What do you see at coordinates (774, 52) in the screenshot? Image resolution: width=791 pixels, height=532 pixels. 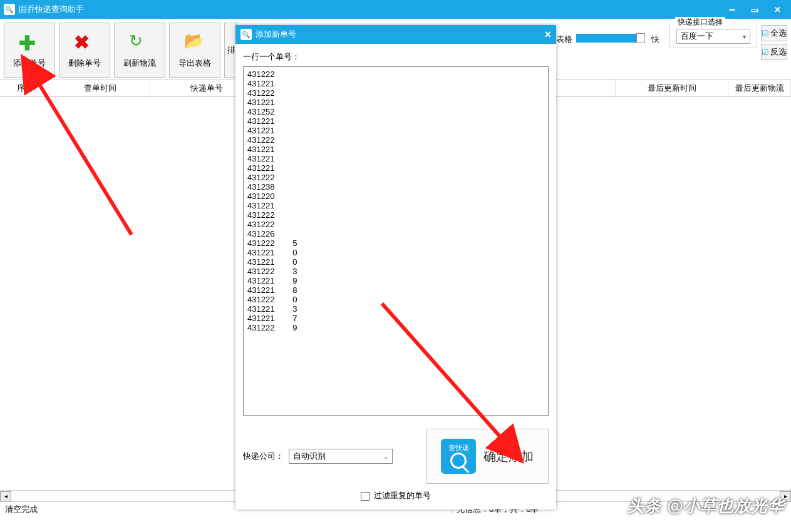 I see `invert-select-button: ☑反选` at bounding box center [774, 52].